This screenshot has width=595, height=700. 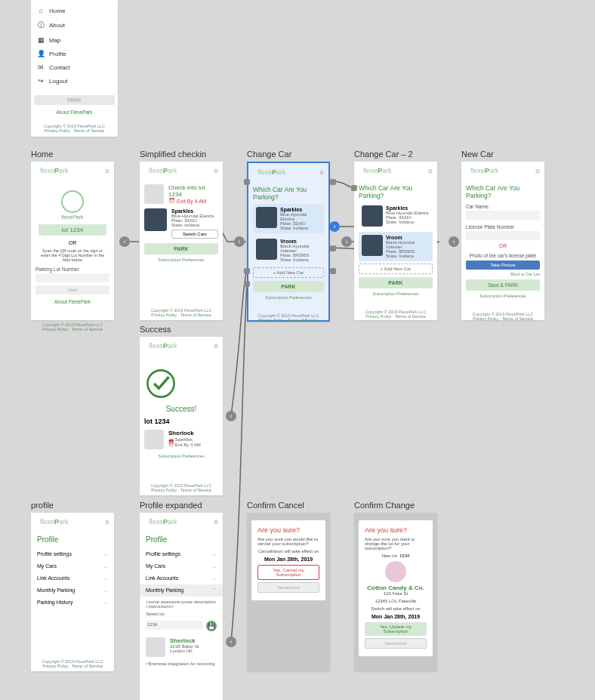 What do you see at coordinates (74, 112) in the screenshot?
I see `sidebar-about-link: About FlexePark` at bounding box center [74, 112].